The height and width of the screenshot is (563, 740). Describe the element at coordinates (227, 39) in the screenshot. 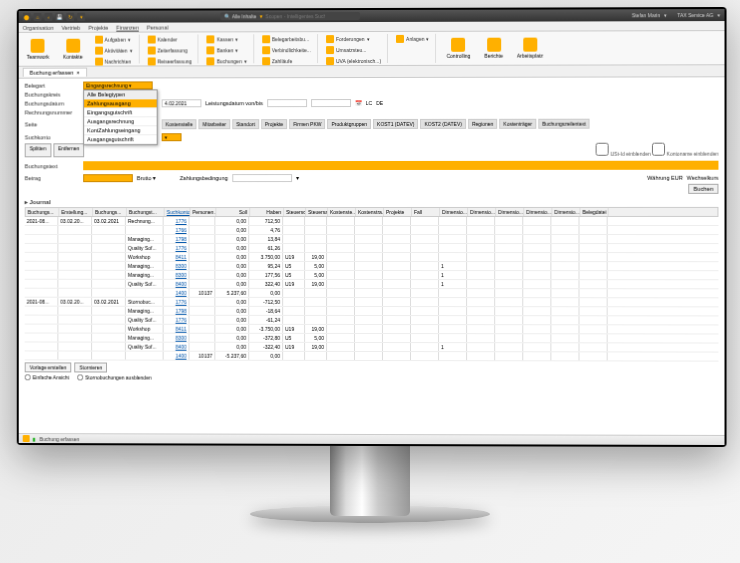

I see `ribbon-kassen: Kassen▾` at that location.